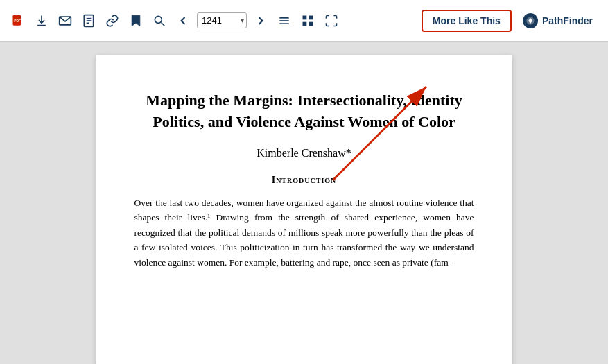 The image size is (608, 364). I want to click on section-heading: Introduction, so click(304, 180).